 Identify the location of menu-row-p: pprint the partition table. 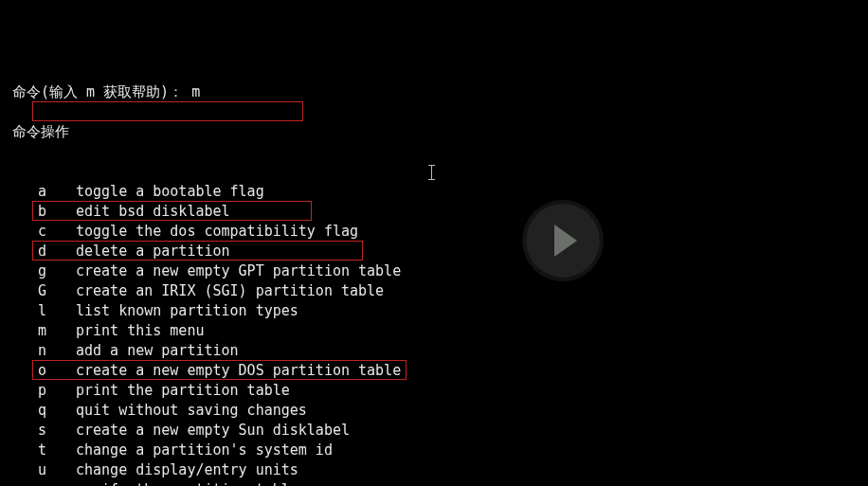
(434, 390).